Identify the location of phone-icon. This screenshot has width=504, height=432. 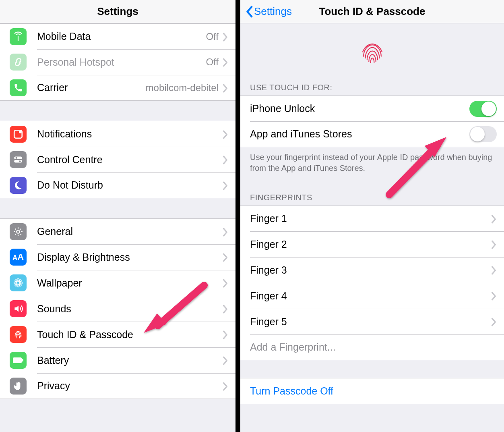
(18, 88).